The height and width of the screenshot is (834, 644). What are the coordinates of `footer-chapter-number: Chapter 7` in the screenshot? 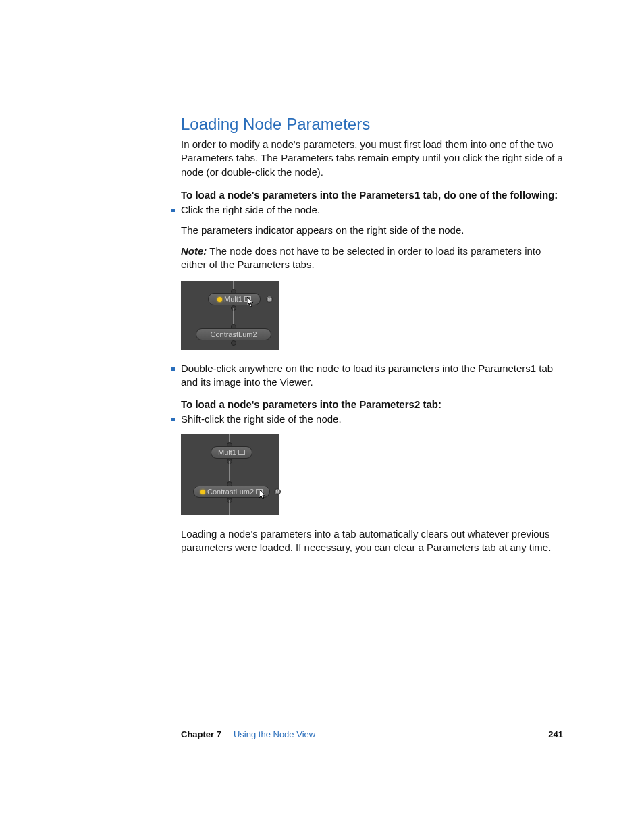 It's located at (201, 735).